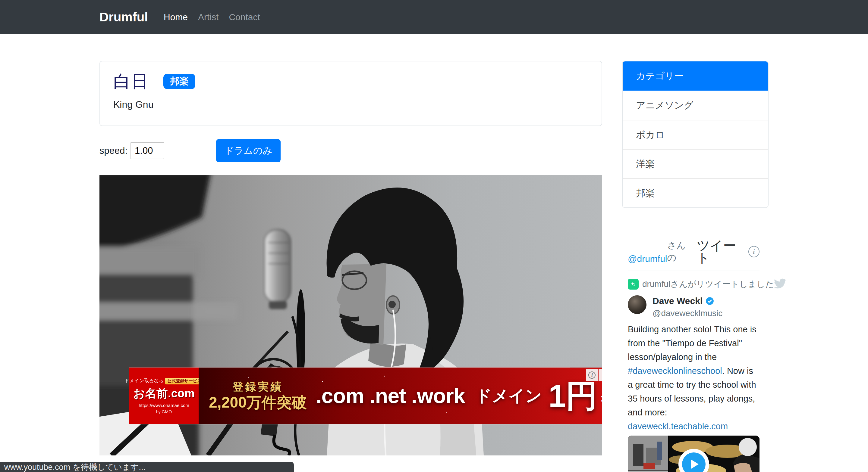 This screenshot has width=868, height=472. What do you see at coordinates (164, 412) in the screenshot?
I see `ad-logo-by: by GMO` at bounding box center [164, 412].